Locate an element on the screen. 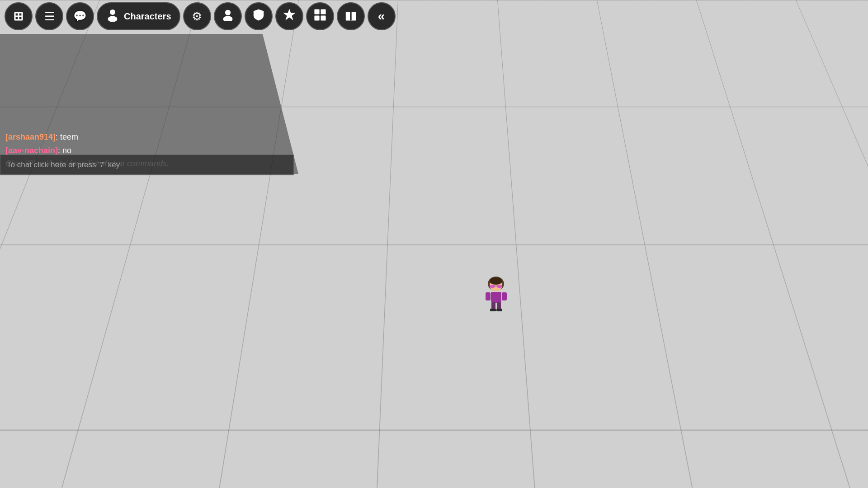 The height and width of the screenshot is (488, 868). settings-button: ⚙ is located at coordinates (197, 16).